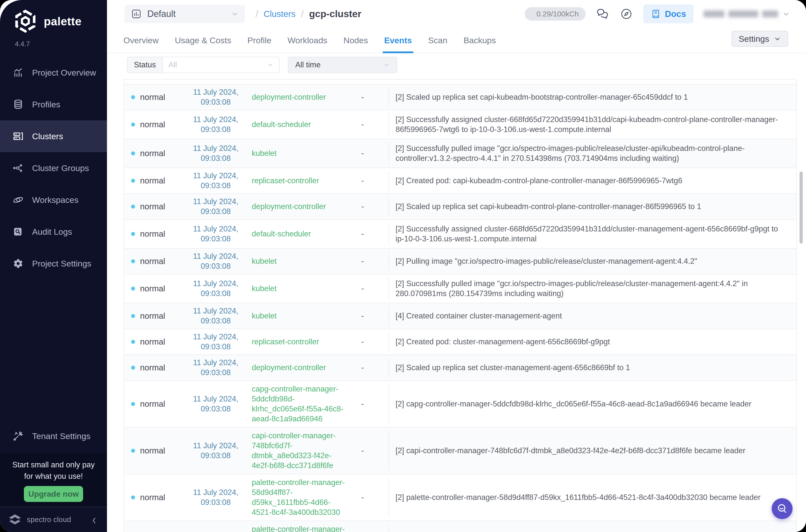 The width and height of the screenshot is (806, 532). I want to click on tab-events: Events, so click(398, 40).